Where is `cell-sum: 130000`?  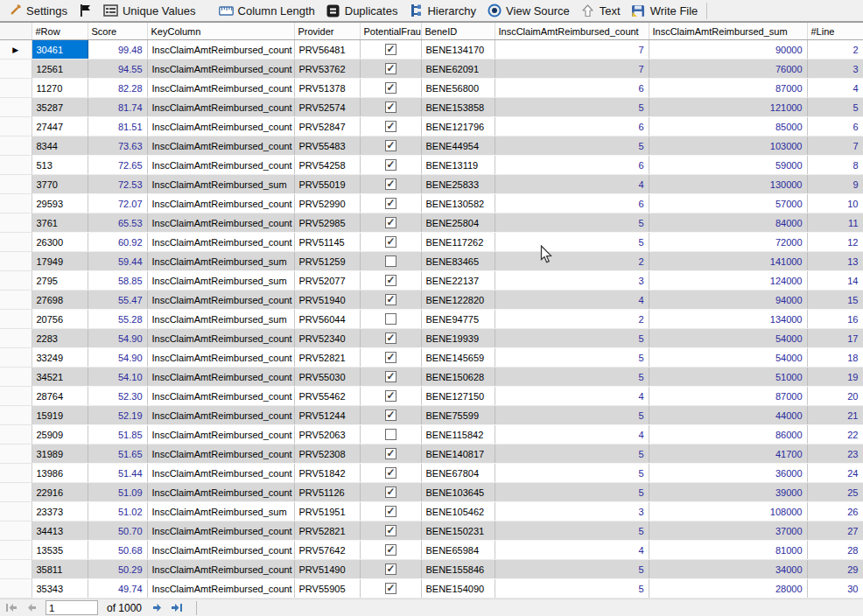 cell-sum: 130000 is located at coordinates (728, 185).